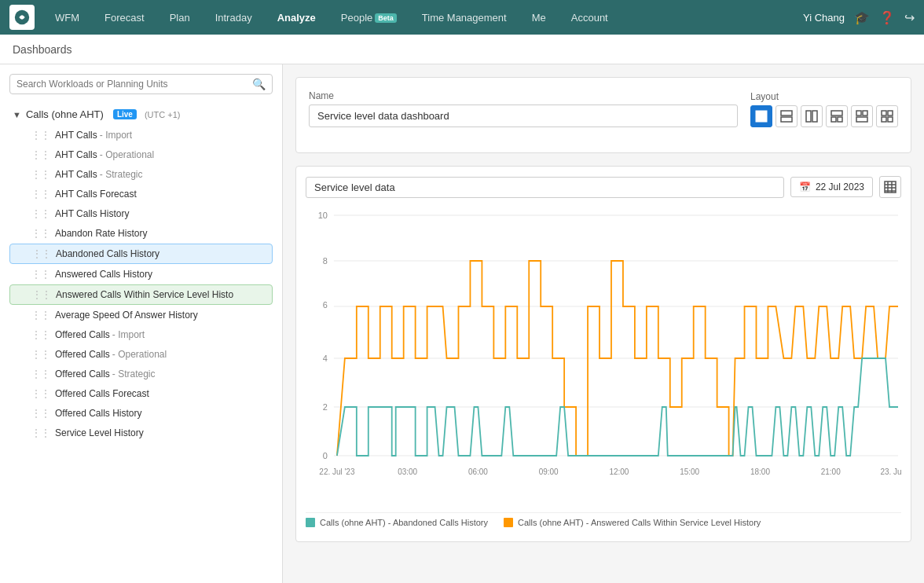 This screenshot has height=583, width=924. I want to click on nav-time-management: Time Management, so click(464, 17).